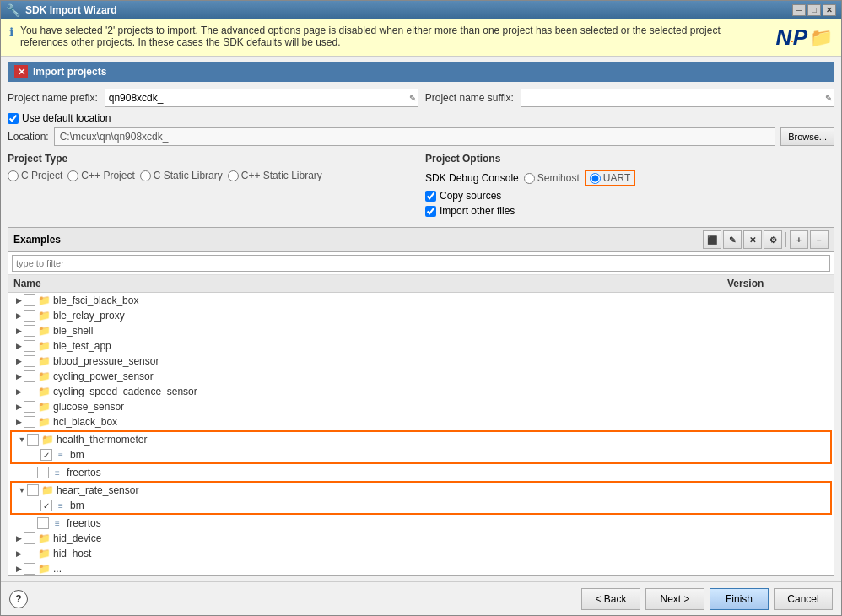 Image resolution: width=842 pixels, height=616 pixels. Describe the element at coordinates (19, 599) in the screenshot. I see `help-button: ?` at that location.